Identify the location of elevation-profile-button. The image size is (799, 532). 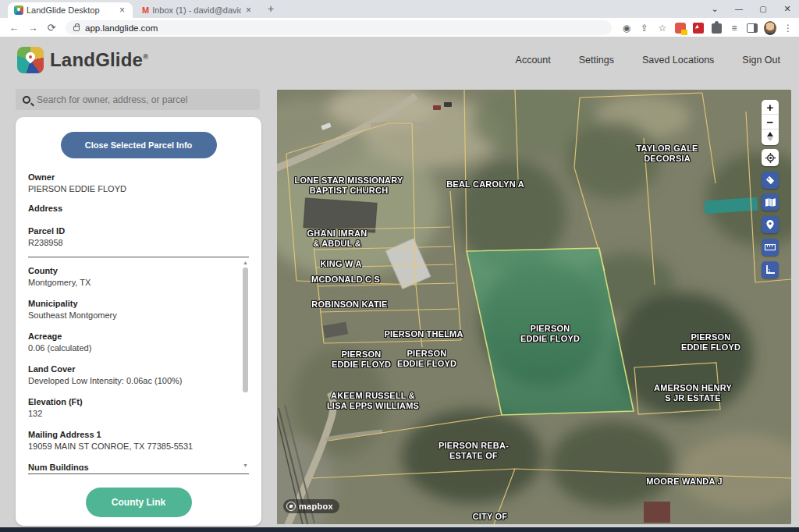
(770, 270).